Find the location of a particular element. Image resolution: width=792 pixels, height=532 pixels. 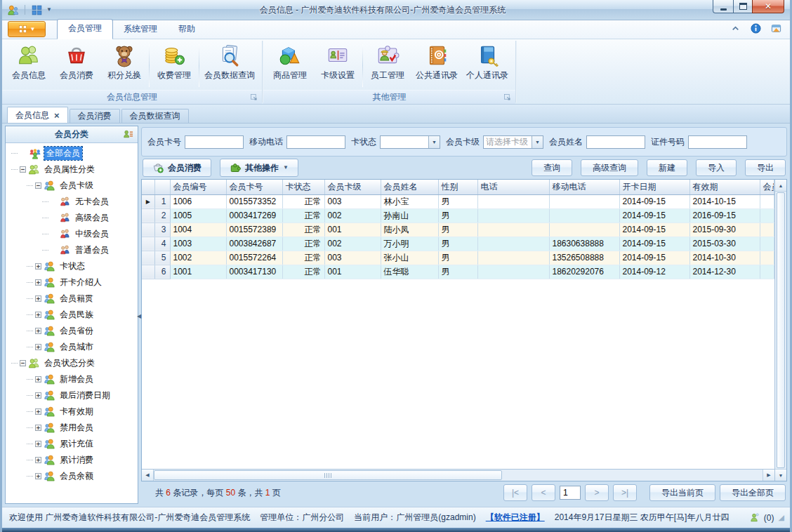

ribbon-item: 公共通讯录 is located at coordinates (437, 66).